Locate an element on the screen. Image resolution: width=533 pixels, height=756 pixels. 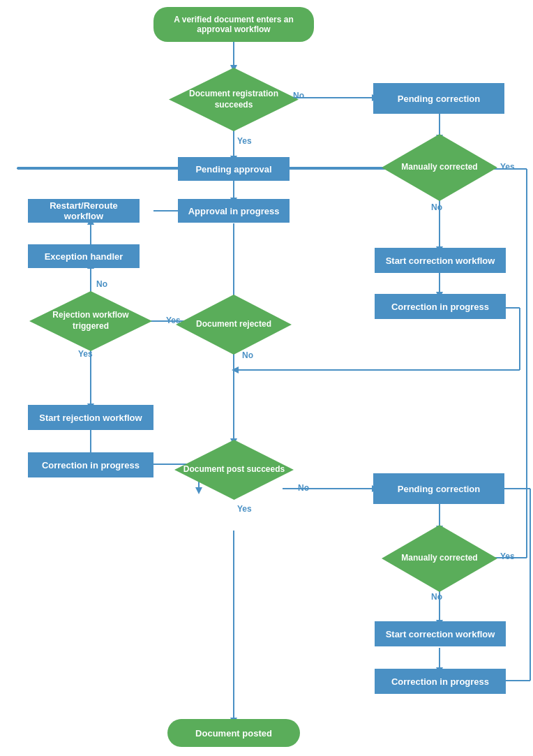
pending-correction-top-right-node: Pending correction is located at coordinates (439, 98).